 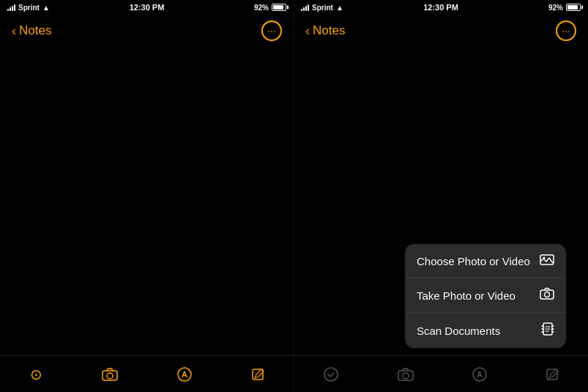 What do you see at coordinates (475, 296) in the screenshot?
I see `popup-take-photo-label: Take Photo or Video` at bounding box center [475, 296].